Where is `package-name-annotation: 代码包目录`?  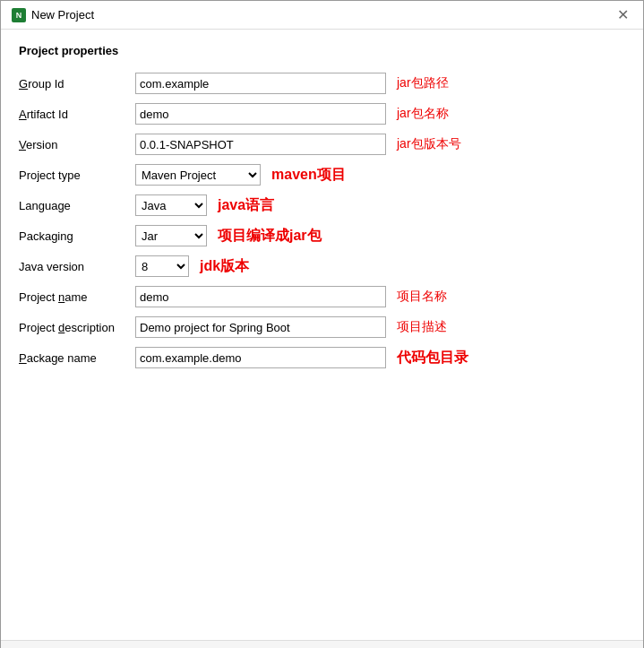
package-name-annotation: 代码包目录 is located at coordinates (433, 359).